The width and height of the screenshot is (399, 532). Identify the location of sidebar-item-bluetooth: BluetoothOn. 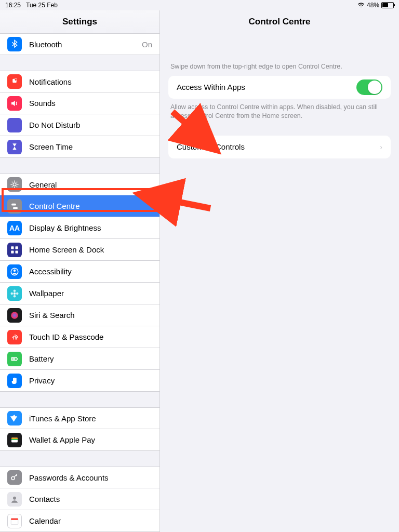
(80, 44).